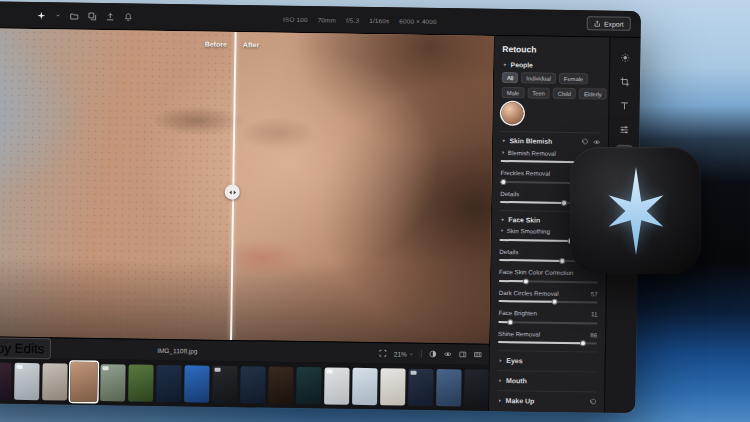 The width and height of the screenshot is (750, 422). Describe the element at coordinates (478, 355) in the screenshot. I see `filmstrip-toggle-icon` at that location.